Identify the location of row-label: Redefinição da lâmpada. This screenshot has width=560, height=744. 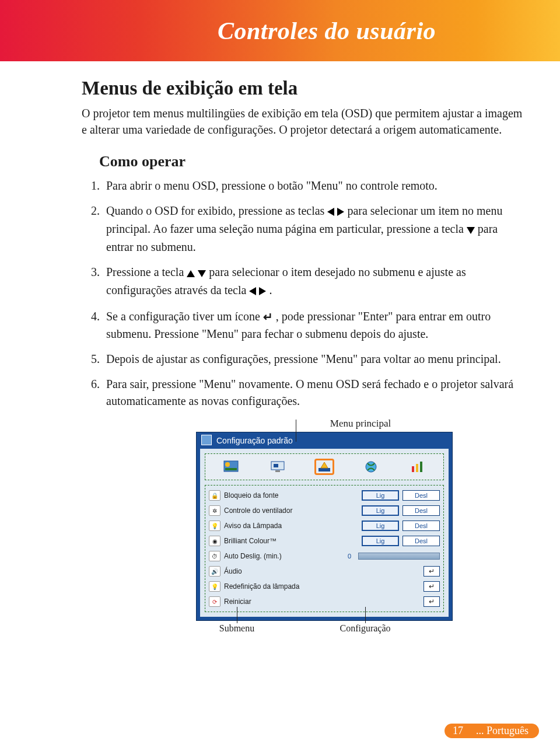
(282, 586).